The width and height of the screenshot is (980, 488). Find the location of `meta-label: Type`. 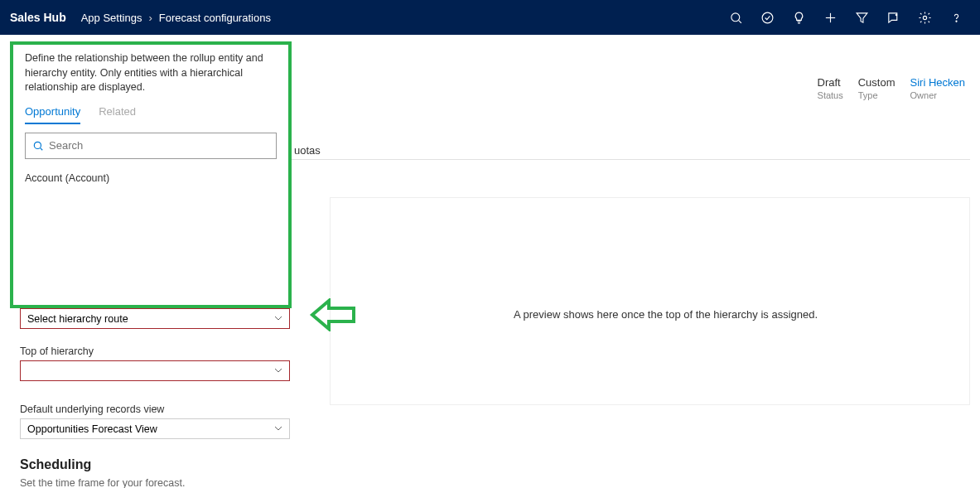

meta-label: Type is located at coordinates (868, 95).